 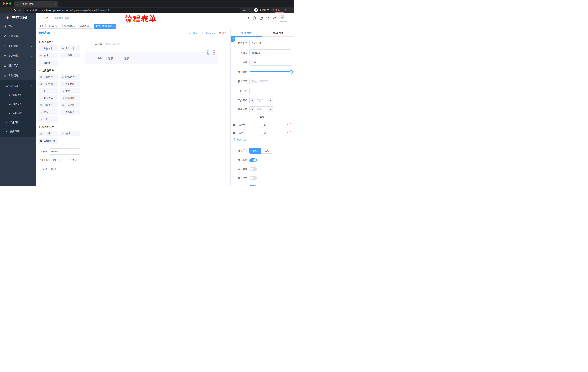 I want to click on increase-button: +, so click(x=271, y=100).